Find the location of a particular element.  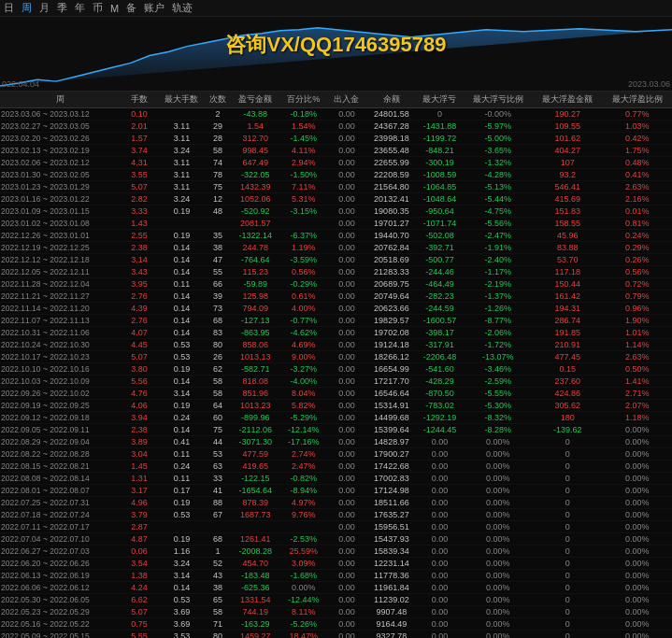

nav-month: 月 is located at coordinates (45, 7).